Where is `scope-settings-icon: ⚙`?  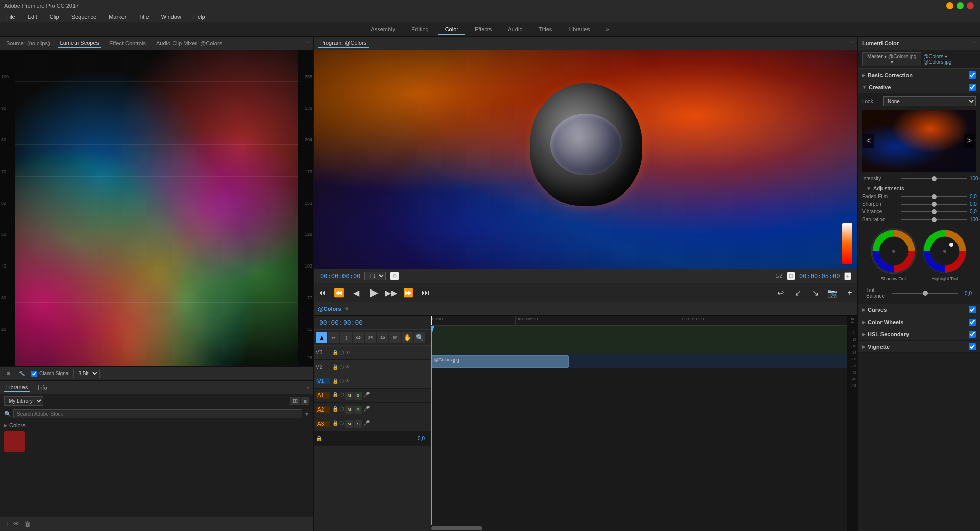 scope-settings-icon: ⚙ is located at coordinates (8, 374).